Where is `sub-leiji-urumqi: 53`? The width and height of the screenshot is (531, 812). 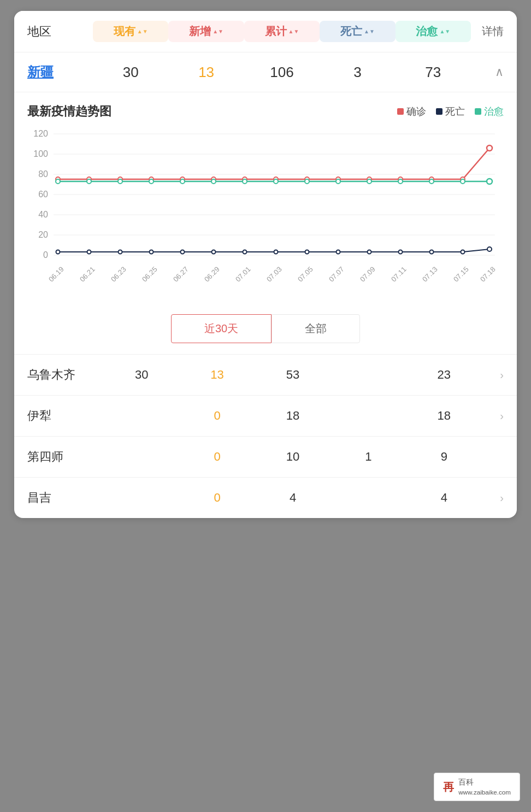
sub-leiji-urumqi: 53 is located at coordinates (293, 375).